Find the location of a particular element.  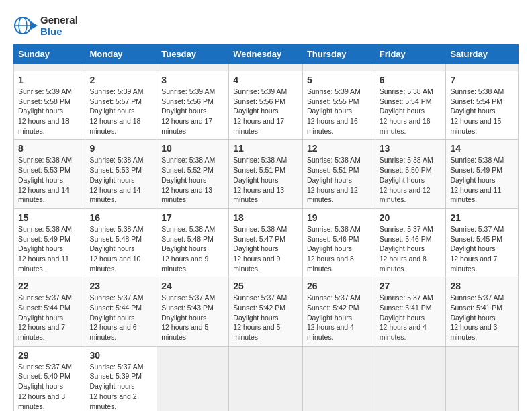

calendar-cell: 12Sunrise: 5:38 AMSunset: 5:51 PMDayligh… is located at coordinates (339, 174).